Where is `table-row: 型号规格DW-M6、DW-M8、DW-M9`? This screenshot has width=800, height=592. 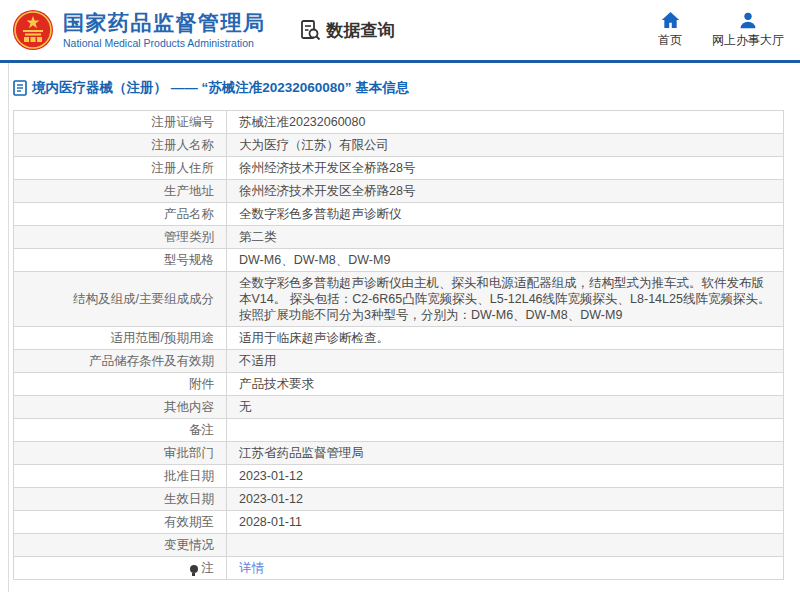
table-row: 型号规格DW-M6、DW-M8、DW-M9 is located at coordinates (399, 260).